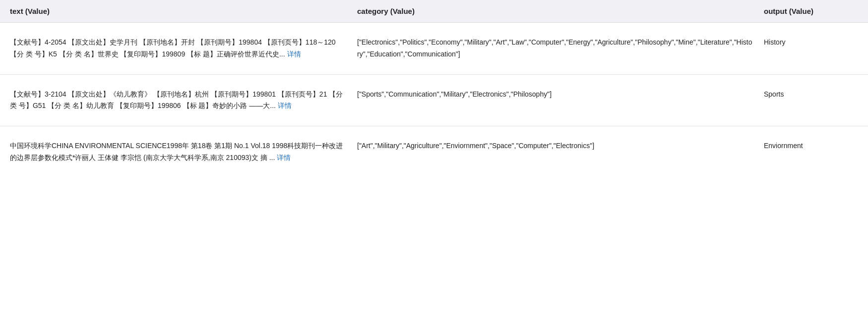 This screenshot has width=868, height=315. What do you see at coordinates (294, 54) in the screenshot?
I see `detail-link-1: 详情` at bounding box center [294, 54].